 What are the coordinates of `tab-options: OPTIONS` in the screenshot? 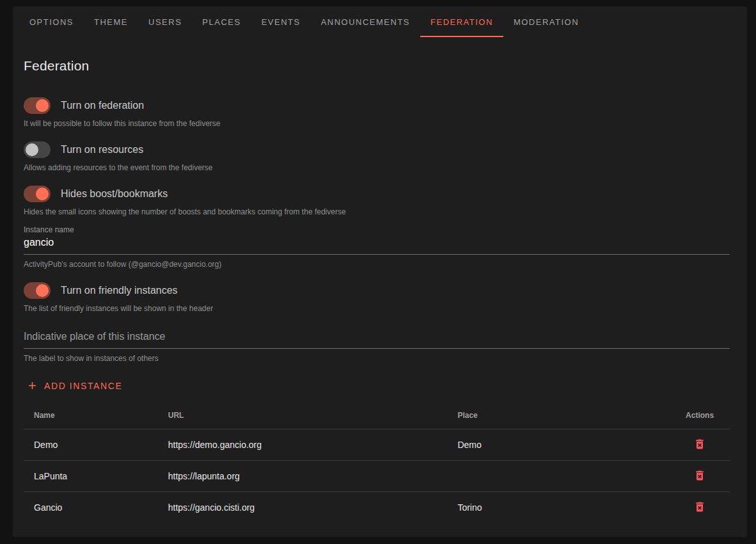 It's located at (51, 22).